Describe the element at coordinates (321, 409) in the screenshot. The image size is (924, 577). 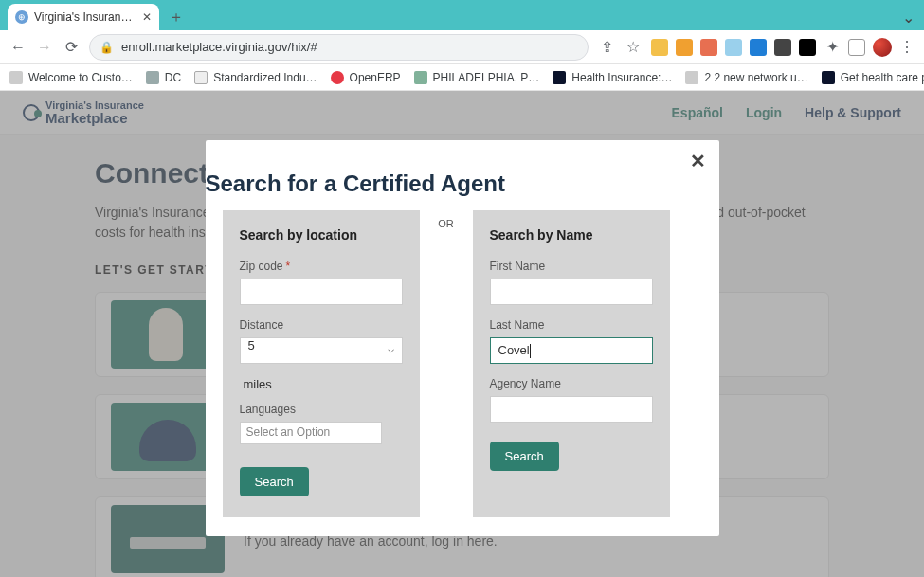
I see `languages-label: Languages` at that location.